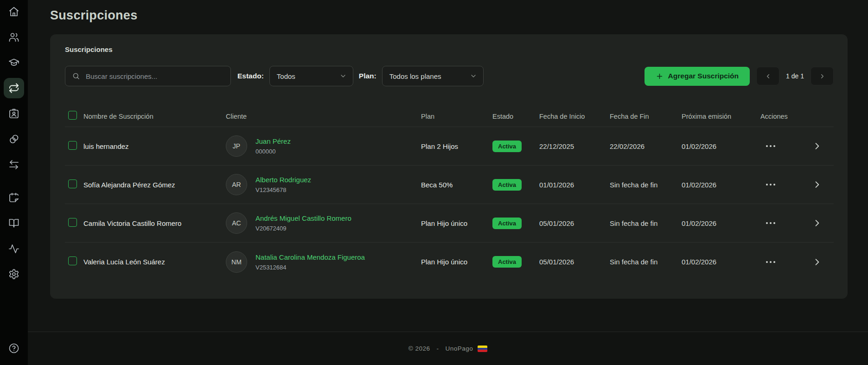  I want to click on panel-title: Suscripciones, so click(449, 49).